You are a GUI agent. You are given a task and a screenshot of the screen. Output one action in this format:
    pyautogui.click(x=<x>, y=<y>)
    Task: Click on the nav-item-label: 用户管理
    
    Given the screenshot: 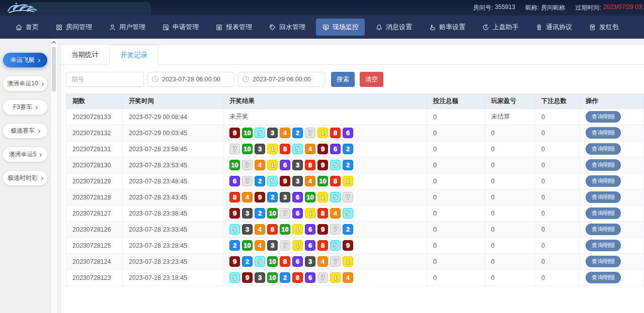 What is the action you would take?
    pyautogui.click(x=132, y=27)
    